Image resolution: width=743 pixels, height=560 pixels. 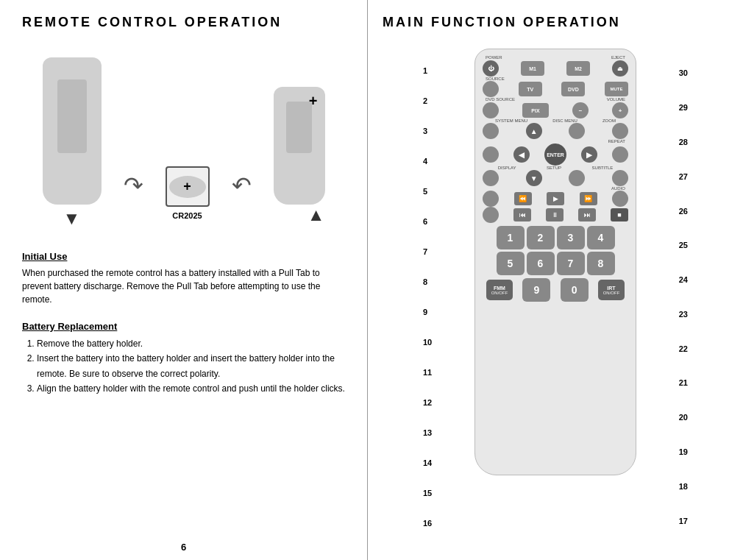 I want to click on system-menu-button, so click(x=491, y=131).